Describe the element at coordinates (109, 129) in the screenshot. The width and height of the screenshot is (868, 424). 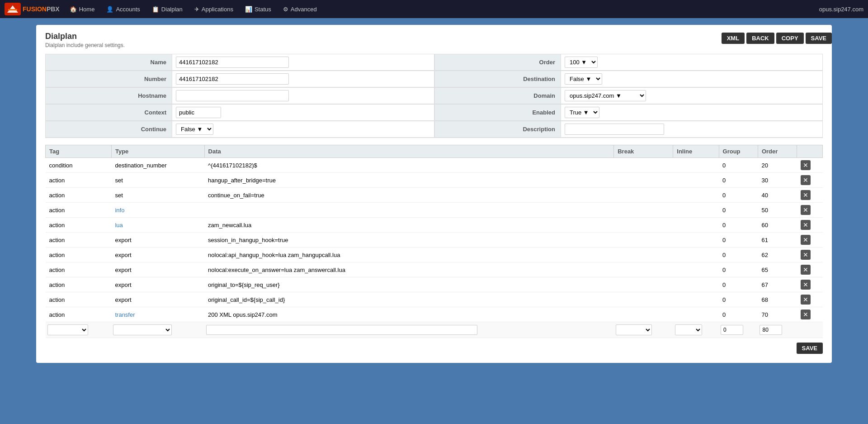
I see `continue-label: Continue` at that location.